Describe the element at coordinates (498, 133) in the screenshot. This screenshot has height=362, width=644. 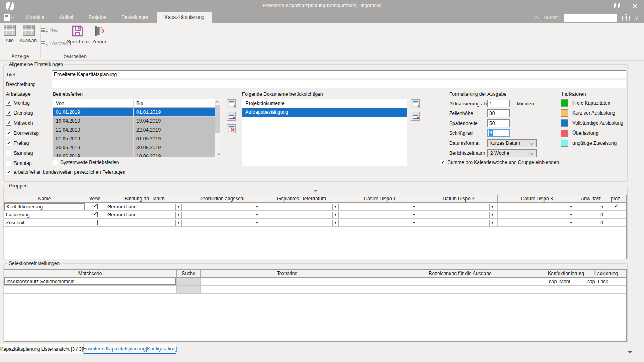
I see `schriftgrad-input: 9` at that location.